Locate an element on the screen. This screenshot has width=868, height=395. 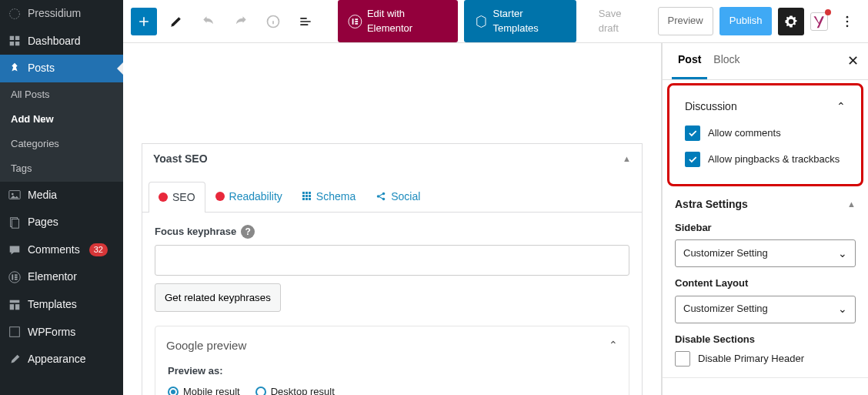
astra-panel: Astra Settings ▲ Sidebar Customizer Sett… is located at coordinates (765, 282).